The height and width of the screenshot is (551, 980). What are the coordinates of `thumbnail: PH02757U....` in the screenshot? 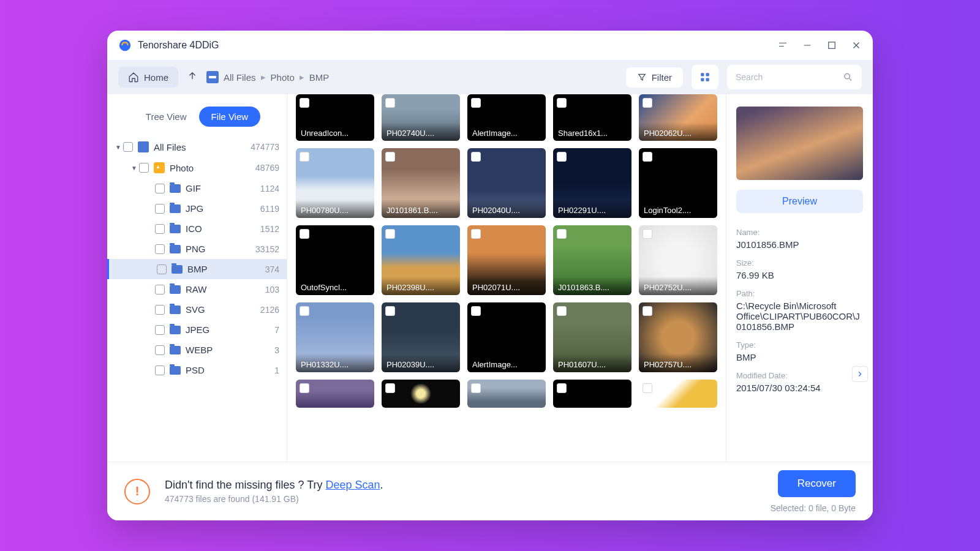 It's located at (678, 337).